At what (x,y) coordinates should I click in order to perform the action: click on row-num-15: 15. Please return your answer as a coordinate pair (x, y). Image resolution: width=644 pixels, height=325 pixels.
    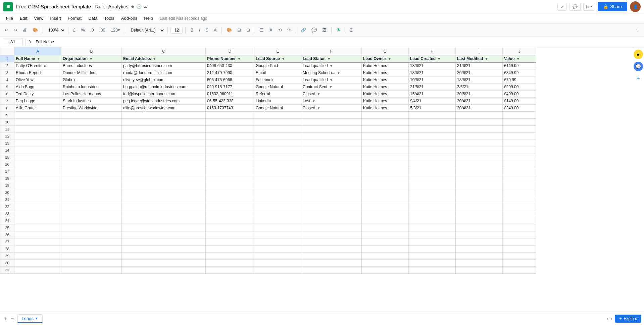
    Looking at the image, I should click on (7, 158).